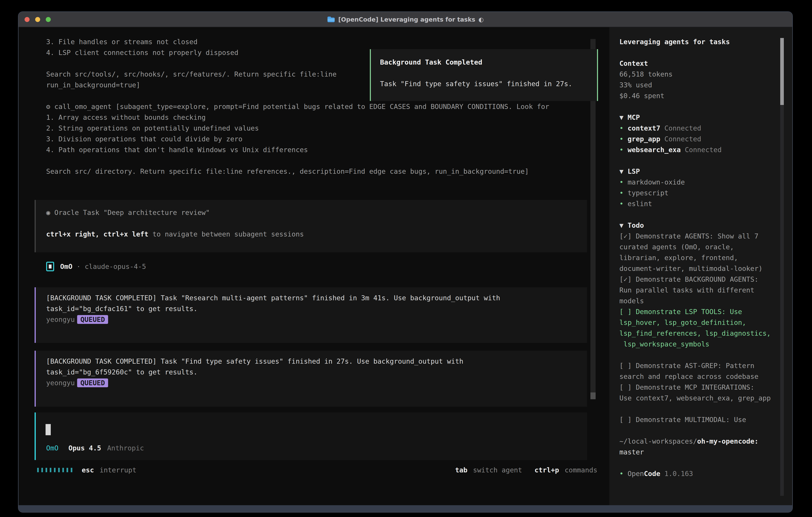  Describe the element at coordinates (658, 441) in the screenshot. I see `text-segment: ~/local-workspaces/` at that location.